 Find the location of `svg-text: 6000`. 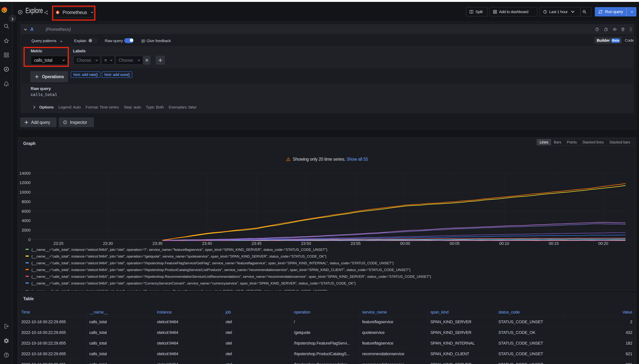

svg-text: 6000 is located at coordinates (26, 211).